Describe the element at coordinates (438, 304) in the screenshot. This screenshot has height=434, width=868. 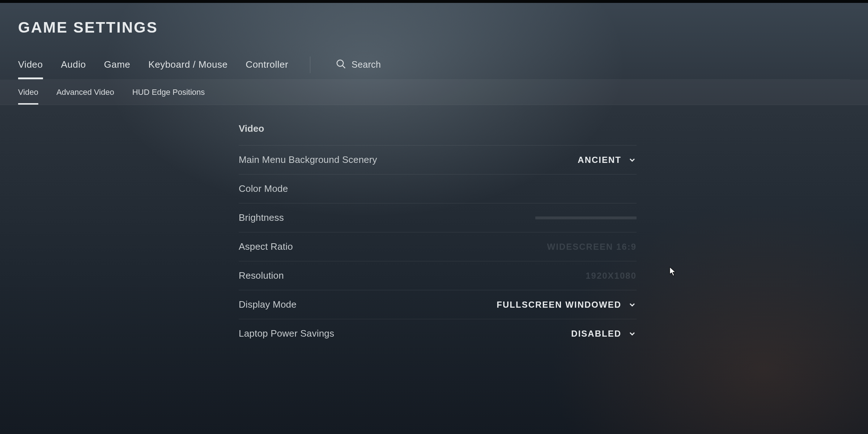
I see `setting-row-display-mode: Display Mode FULLSCREEN WINDOWED` at that location.